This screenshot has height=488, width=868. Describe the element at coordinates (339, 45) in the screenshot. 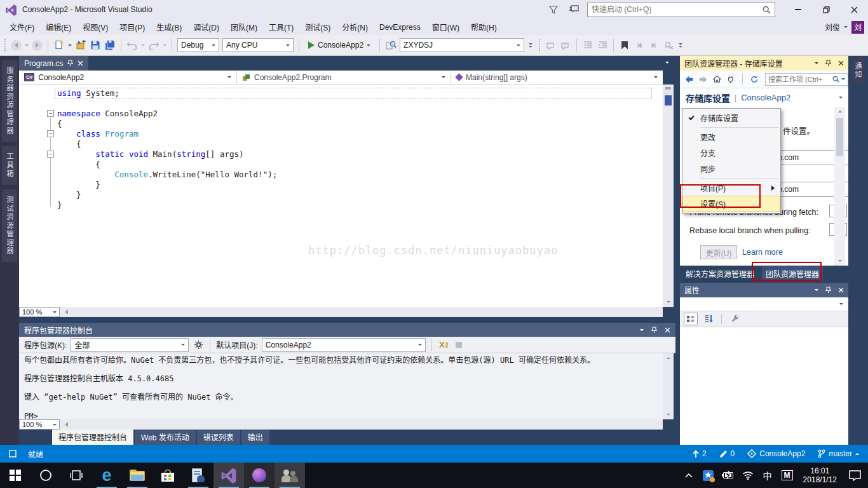

I see `start-debug-button: ConsoleApp2` at that location.